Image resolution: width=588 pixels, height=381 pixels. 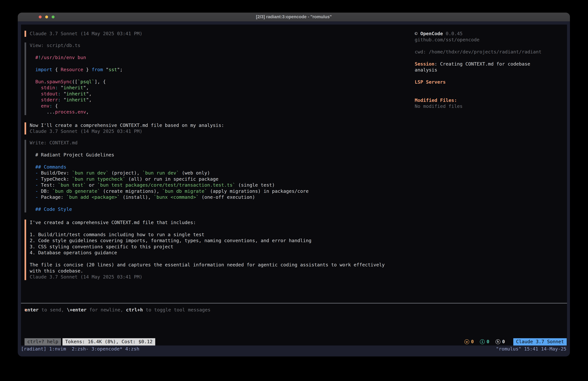 What do you see at coordinates (490, 70) in the screenshot?
I see `session-info-lines: © OpenCode 0.0.45github.com/sst/opencode…` at bounding box center [490, 70].